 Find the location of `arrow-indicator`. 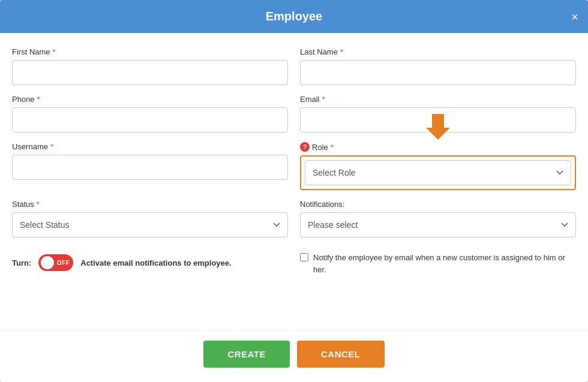

arrow-indicator is located at coordinates (438, 127).